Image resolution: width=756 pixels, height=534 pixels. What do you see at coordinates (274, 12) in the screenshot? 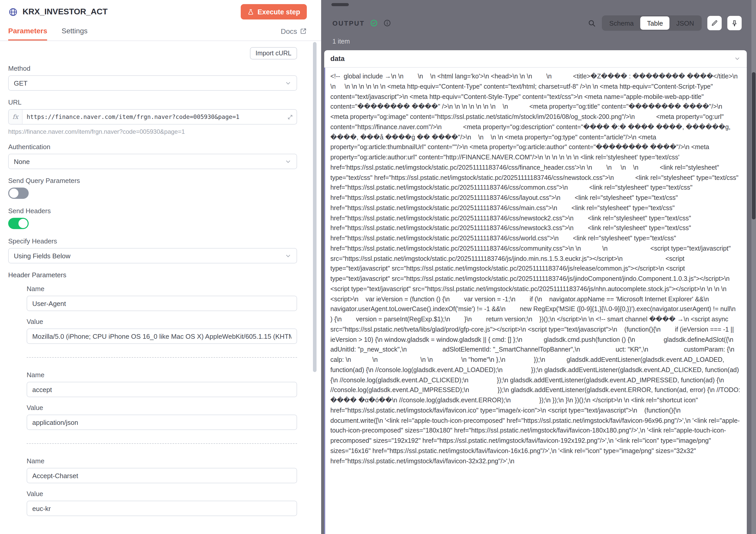
I see `execute-step-button: Execute step` at bounding box center [274, 12].